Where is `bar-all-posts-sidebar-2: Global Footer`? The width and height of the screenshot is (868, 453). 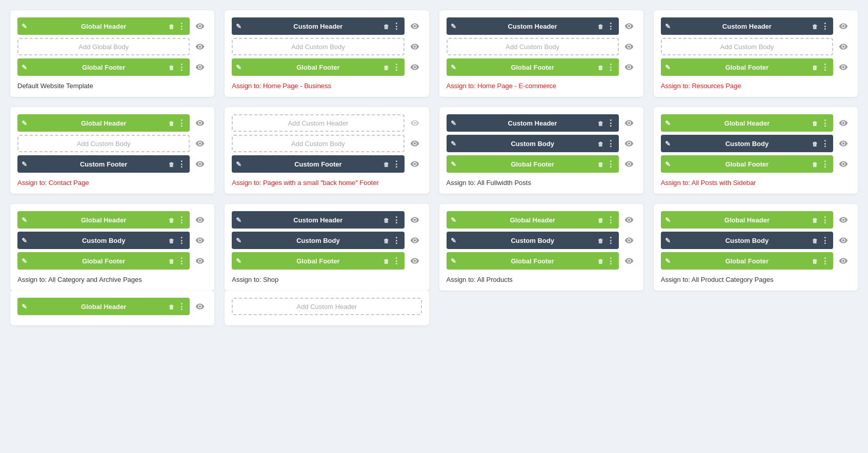
bar-all-posts-sidebar-2: Global Footer is located at coordinates (747, 164).